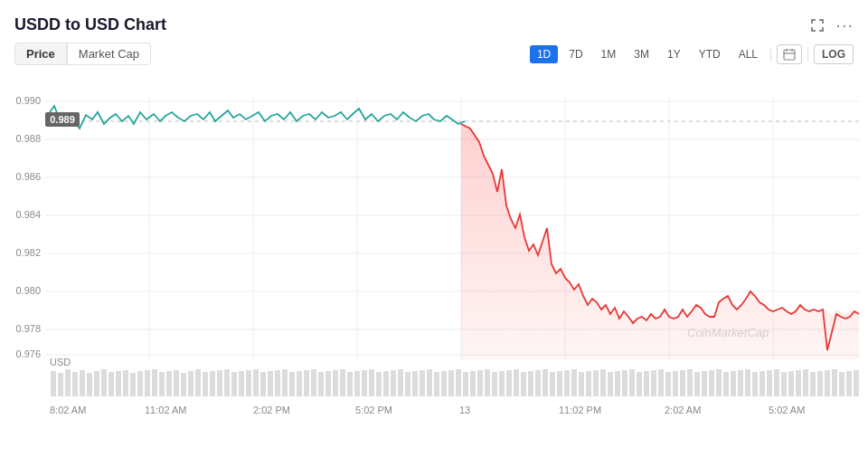 The width and height of the screenshot is (868, 467). What do you see at coordinates (692, 54) in the screenshot?
I see `time-controls: 1D 7D 1M 3M 1Y YTD ALL LOG` at bounding box center [692, 54].